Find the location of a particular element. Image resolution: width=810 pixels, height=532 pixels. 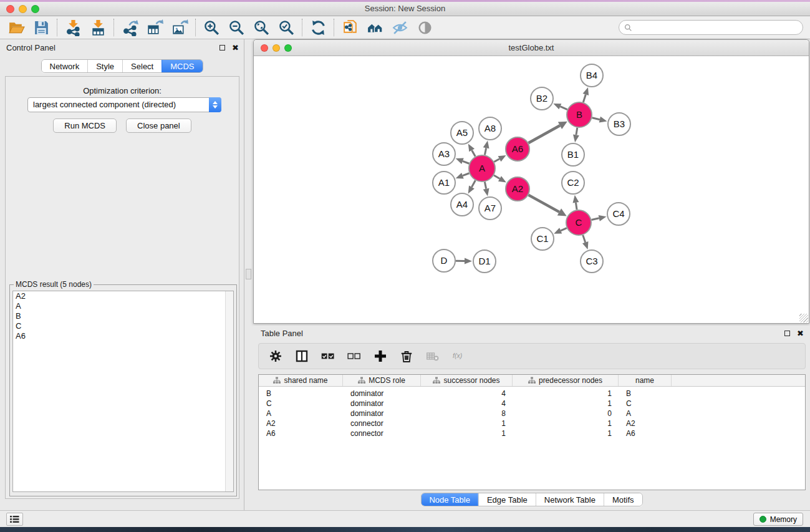

column-header-successor-nodes: successor nodes is located at coordinates (466, 380).